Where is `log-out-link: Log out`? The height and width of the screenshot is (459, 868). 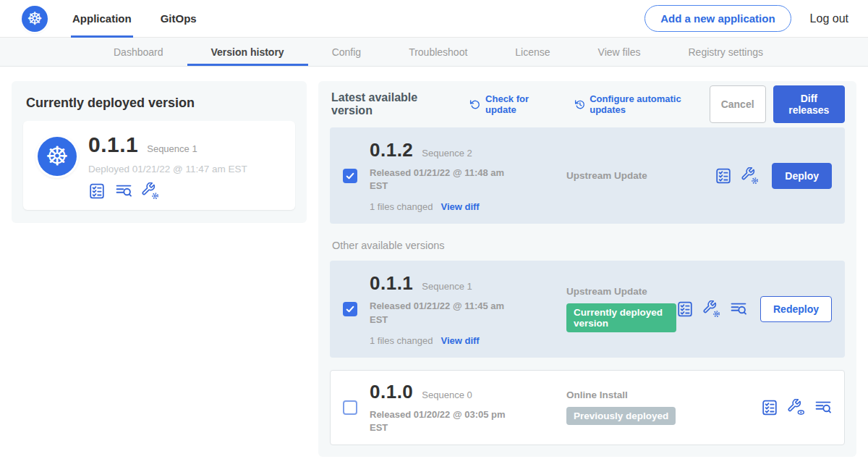
log-out-link: Log out is located at coordinates (829, 19).